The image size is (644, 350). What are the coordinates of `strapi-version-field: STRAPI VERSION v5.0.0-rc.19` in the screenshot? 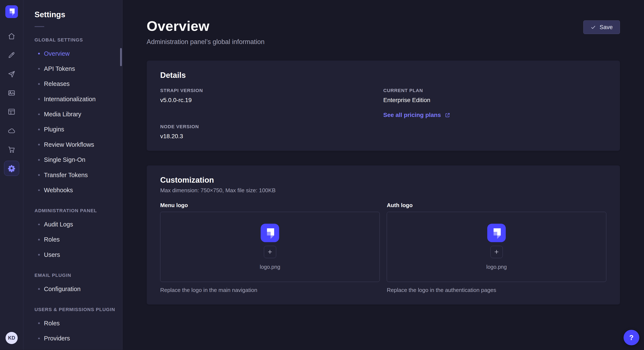 It's located at (272, 96).